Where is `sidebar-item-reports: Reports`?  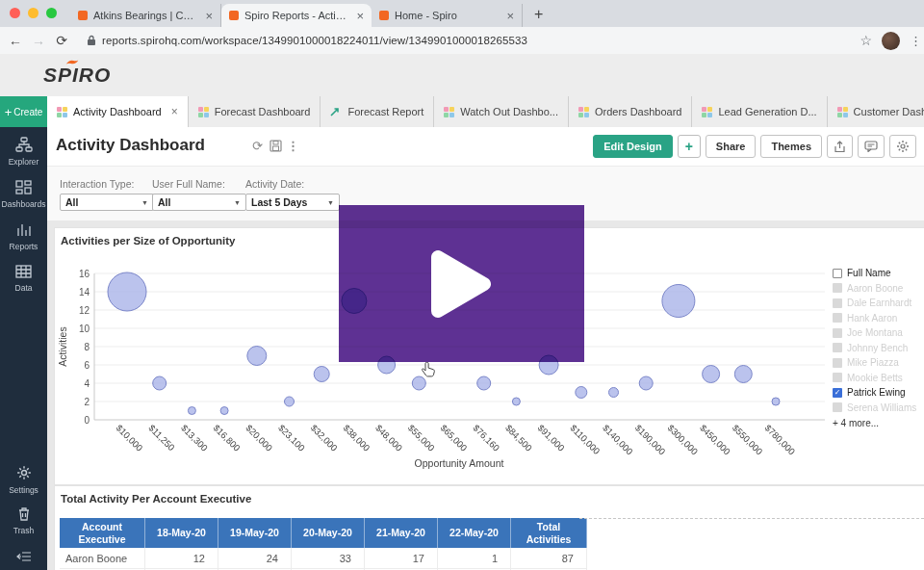
sidebar-item-reports: Reports is located at coordinates (23, 237).